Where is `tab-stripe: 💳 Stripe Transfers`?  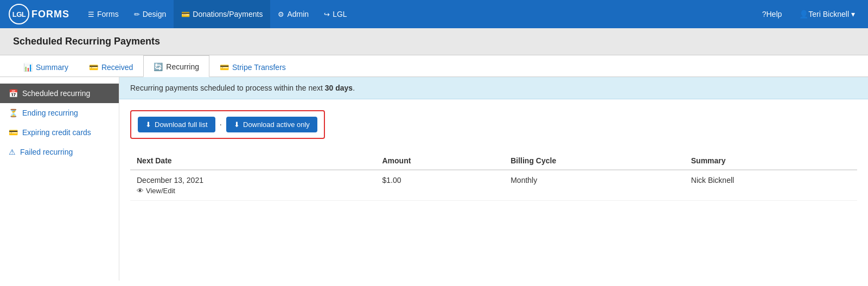
tab-stripe: 💳 Stripe Transfers is located at coordinates (253, 66).